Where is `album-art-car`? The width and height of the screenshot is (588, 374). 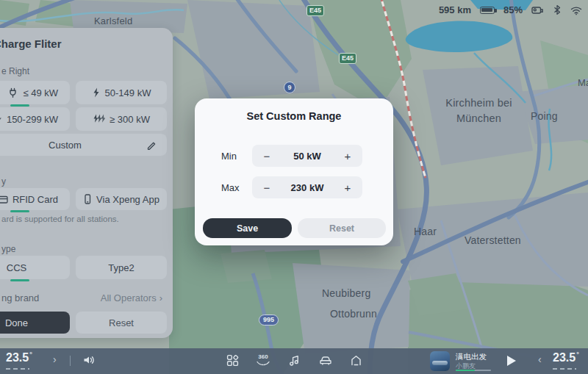
album-art-car is located at coordinates (440, 363).